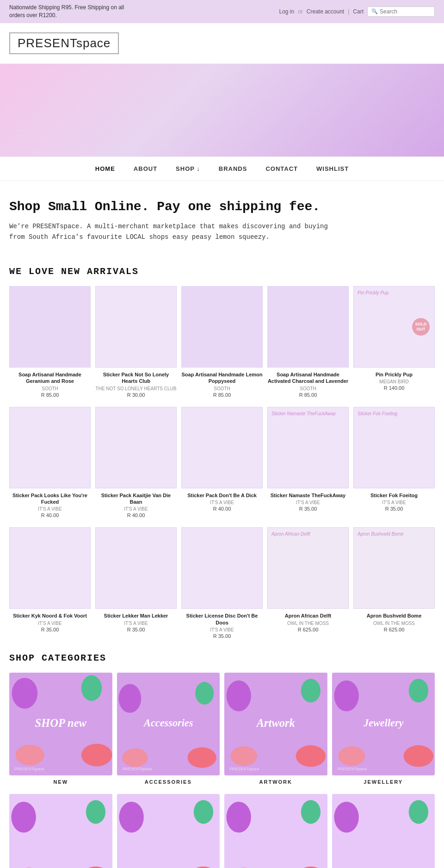 The height and width of the screenshot is (868, 444). I want to click on shop-categories-heading: SHOP CATEGORIES, so click(222, 656).